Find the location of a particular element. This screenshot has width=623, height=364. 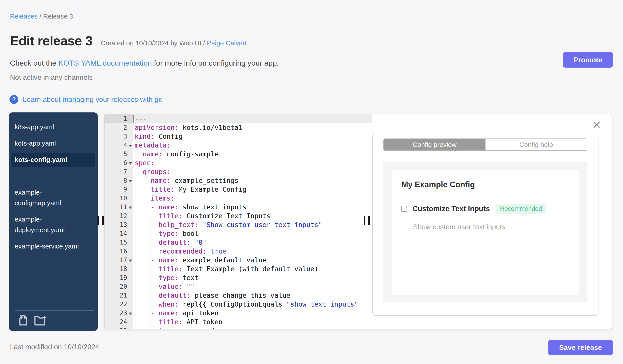

line-number: 7 is located at coordinates (119, 172).